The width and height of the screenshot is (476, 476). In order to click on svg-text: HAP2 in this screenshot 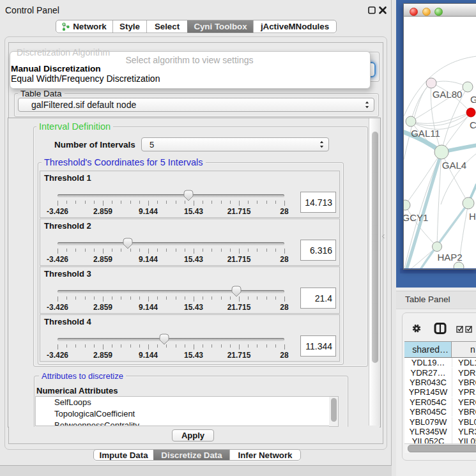, I will do `click(450, 257)`.